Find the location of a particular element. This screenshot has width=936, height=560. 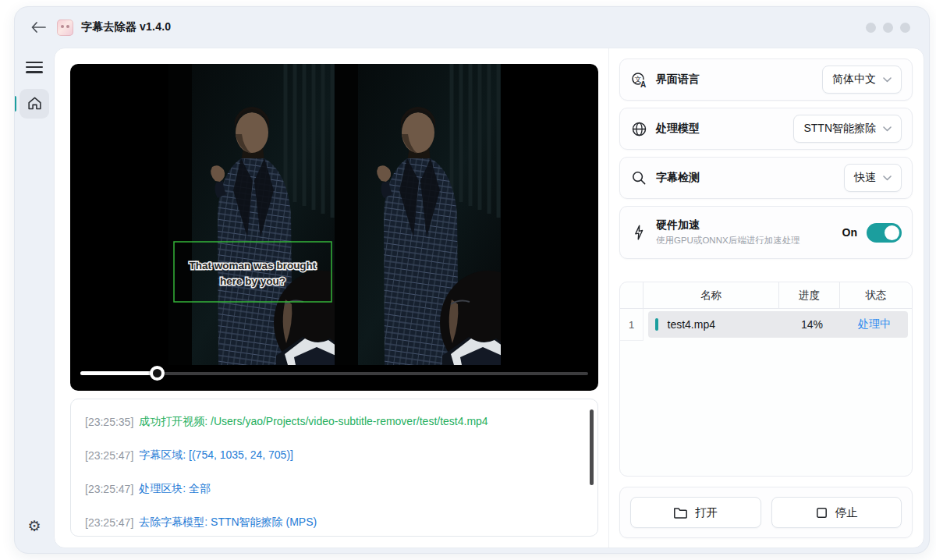

window-maximize-button is located at coordinates (888, 28).